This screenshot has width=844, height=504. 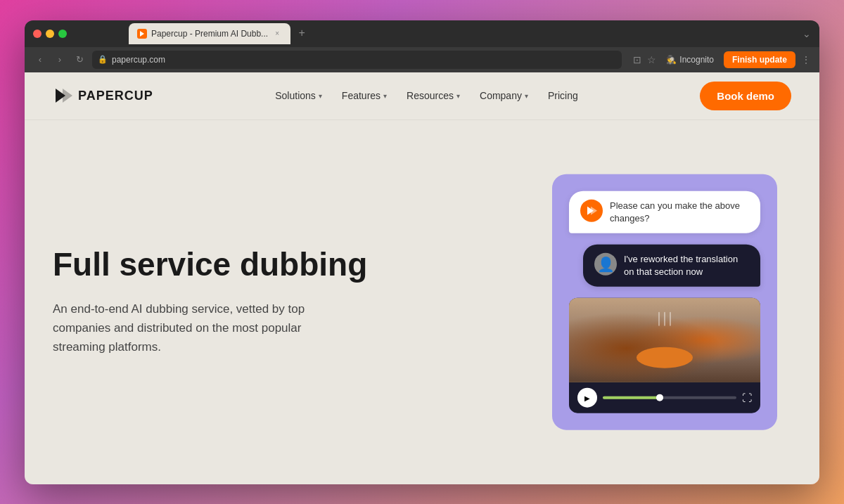 What do you see at coordinates (660, 398) in the screenshot?
I see `video-progress-dot` at bounding box center [660, 398].